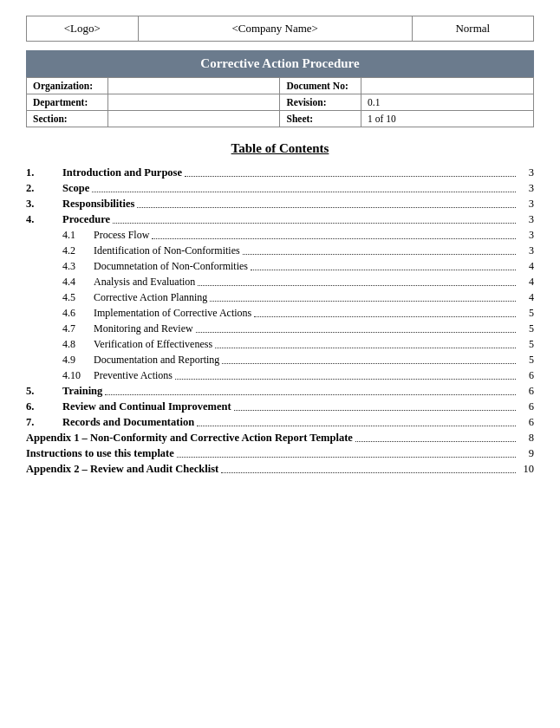  I want to click on toc-num-4-1: 4.1, so click(78, 236).